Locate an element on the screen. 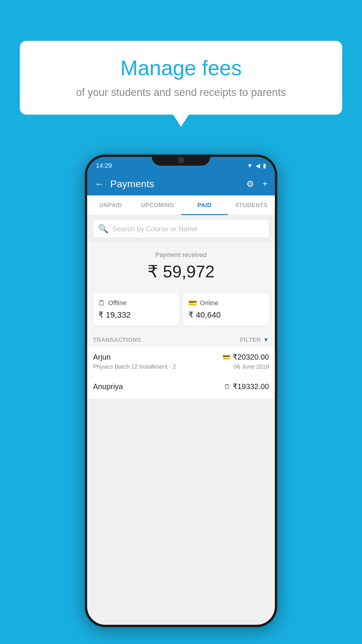 This screenshot has height=644, width=362. transaction-amount-wrap: 🗒 ₹19332.00 is located at coordinates (247, 387).